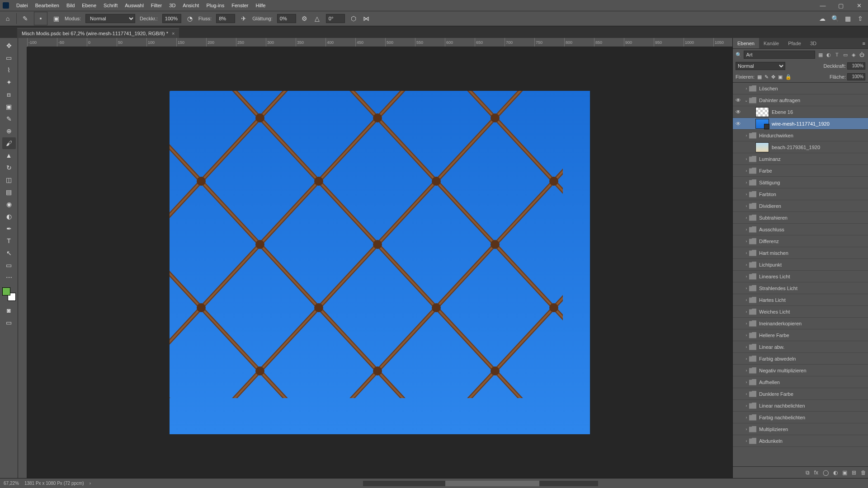 This screenshot has height=488, width=868. I want to click on panel-menu-icon: ≡, so click(864, 43).